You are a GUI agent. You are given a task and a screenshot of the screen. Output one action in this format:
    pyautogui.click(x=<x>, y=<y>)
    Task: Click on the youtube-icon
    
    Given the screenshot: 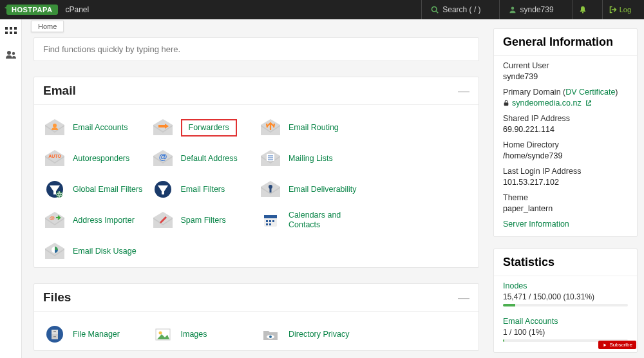 What is the action you would take?
    pyautogui.click(x=605, y=345)
    